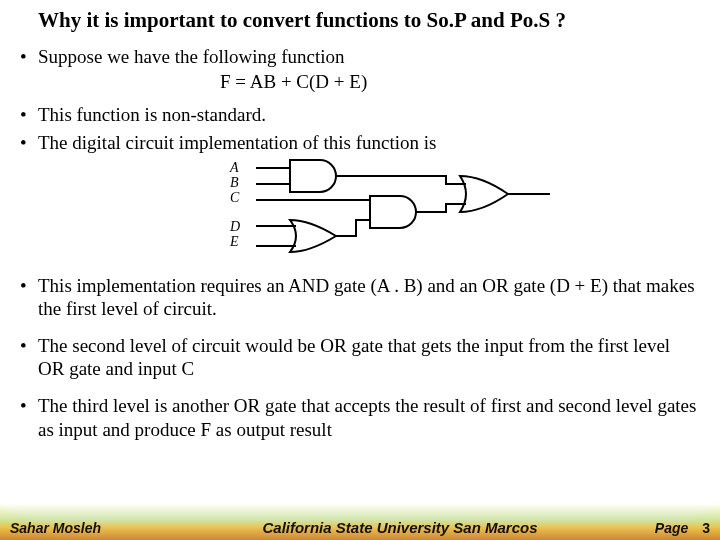  What do you see at coordinates (235, 226) in the screenshot?
I see `label-D: D` at bounding box center [235, 226].